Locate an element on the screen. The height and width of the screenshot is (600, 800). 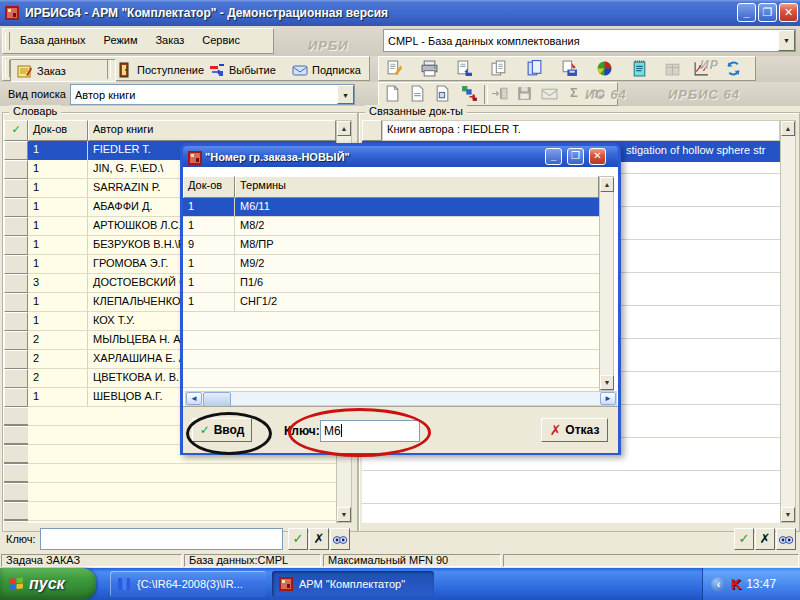
maximize-button: ❐ is located at coordinates (768, 12).